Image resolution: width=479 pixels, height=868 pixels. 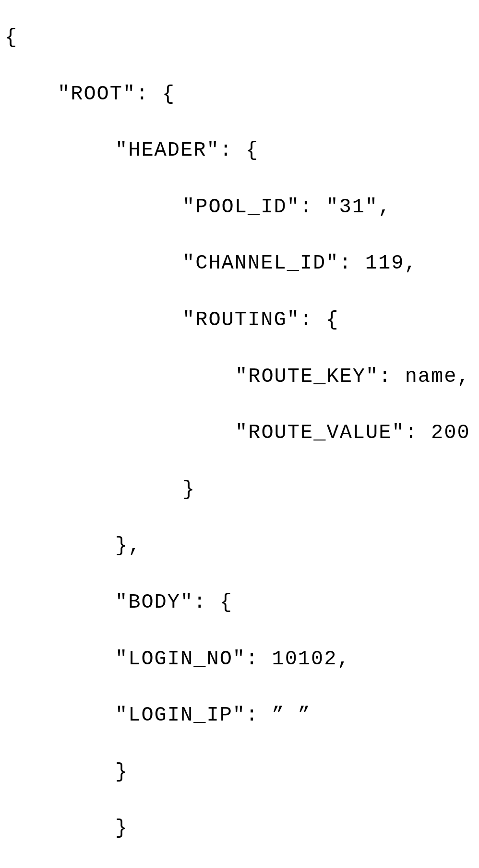 I want to click on code-line-root-close: }, so click(x=240, y=829).